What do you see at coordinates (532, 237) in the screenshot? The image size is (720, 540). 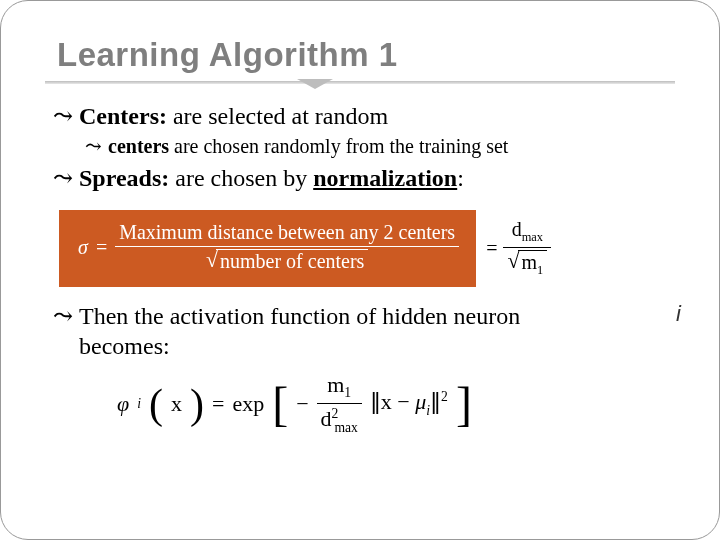 I see `side-num-sub: max` at bounding box center [532, 237].